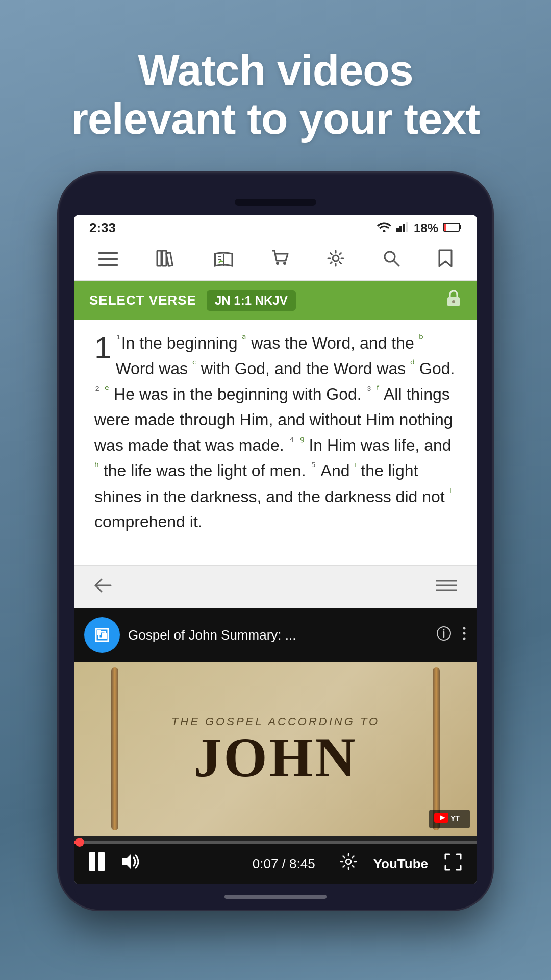 The width and height of the screenshot is (551, 980). What do you see at coordinates (274, 432) in the screenshot?
I see `verse-text-content: ¹In the beginning ᵃ was the Word, and th…` at bounding box center [274, 432].